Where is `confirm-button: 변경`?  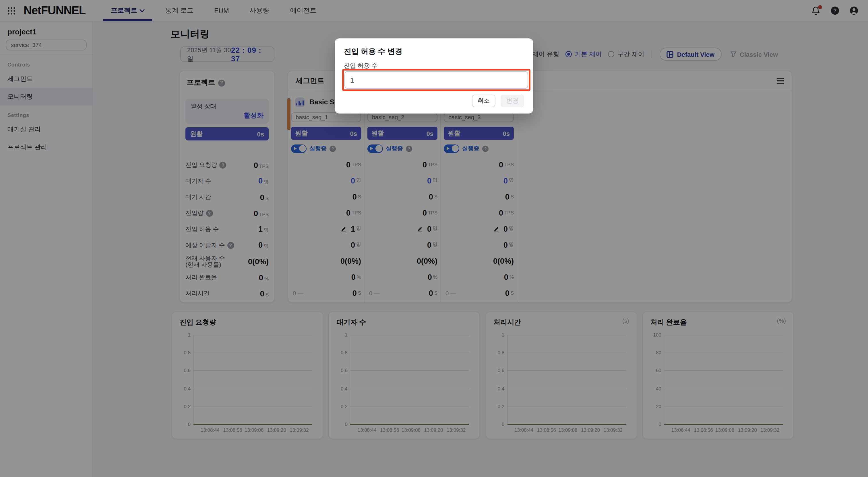
confirm-button: 변경 is located at coordinates (512, 101).